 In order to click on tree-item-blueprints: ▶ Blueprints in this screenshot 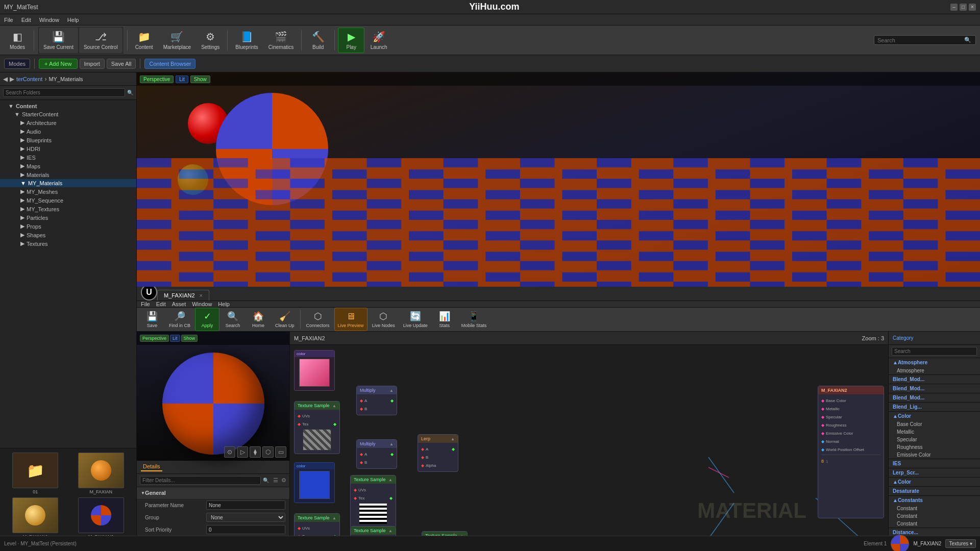, I will do `click(68, 140)`.